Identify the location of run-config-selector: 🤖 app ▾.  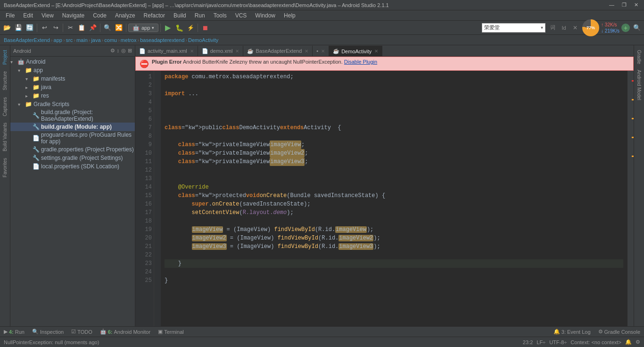
(143, 28).